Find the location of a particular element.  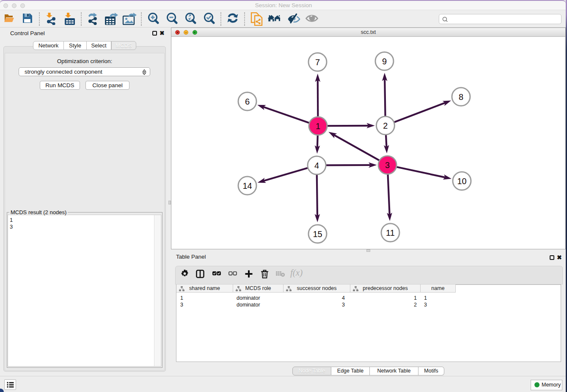

svg-text: 7 is located at coordinates (317, 62).